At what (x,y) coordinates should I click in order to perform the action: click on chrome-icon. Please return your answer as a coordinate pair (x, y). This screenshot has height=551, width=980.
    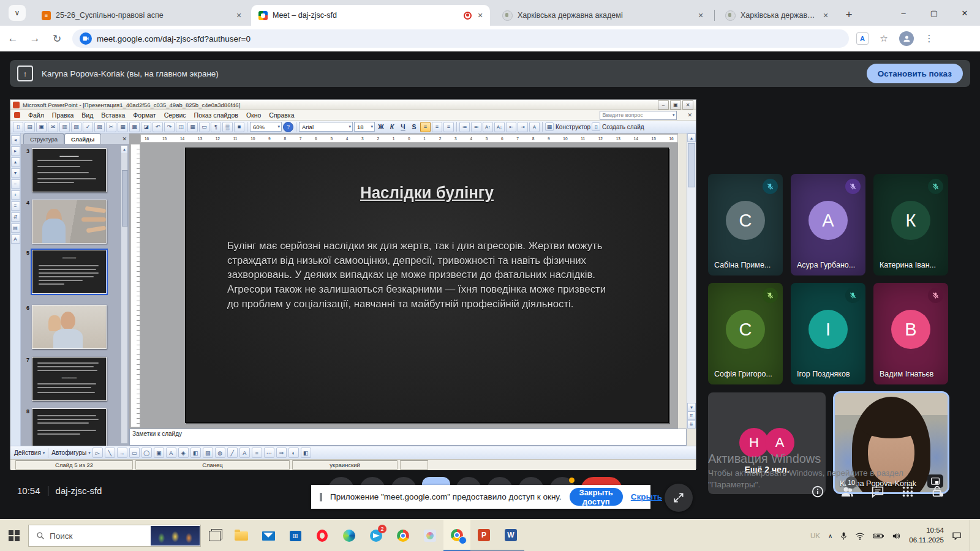
    Looking at the image, I should click on (403, 535).